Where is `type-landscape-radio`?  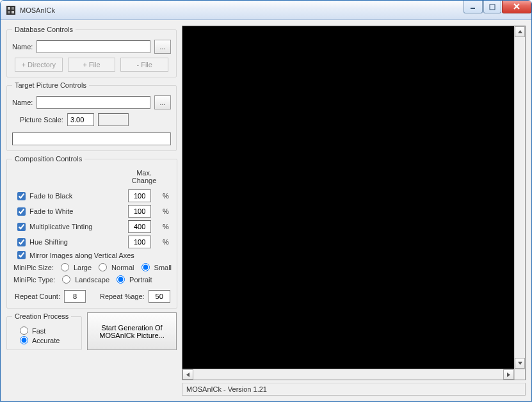 type-landscape-radio is located at coordinates (67, 279).